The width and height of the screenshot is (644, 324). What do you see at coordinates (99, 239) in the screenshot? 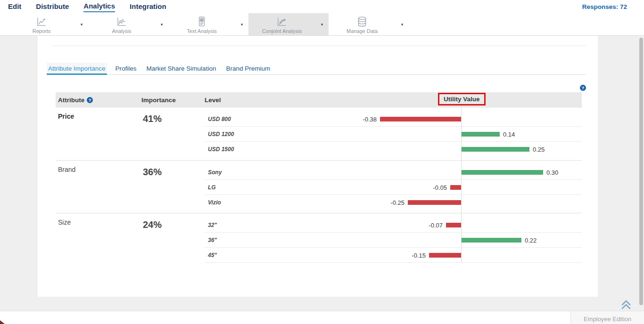
I see `attribute-name: Size` at bounding box center [99, 239].